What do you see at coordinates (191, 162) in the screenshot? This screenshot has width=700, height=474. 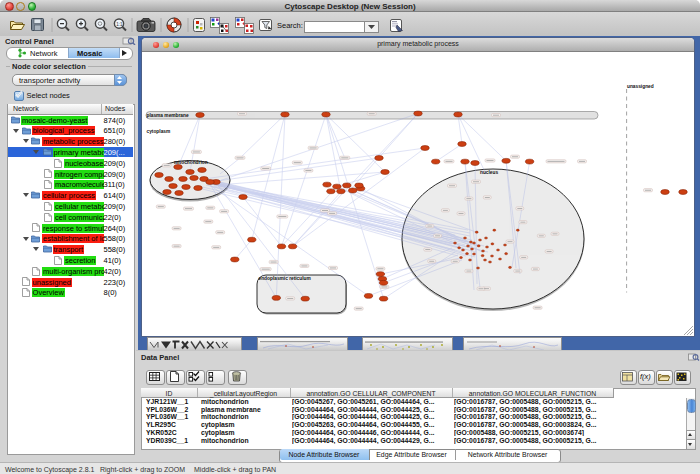 I see `svg-text: mitochondrion` at bounding box center [191, 162].